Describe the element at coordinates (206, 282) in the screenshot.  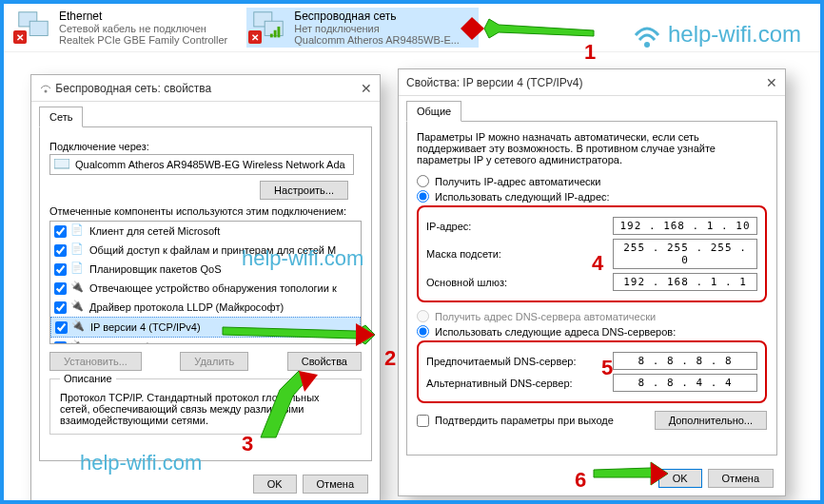
I see `components-list: 📄Клиент для сетей Microsoft 📄Общий досту…` at that location.